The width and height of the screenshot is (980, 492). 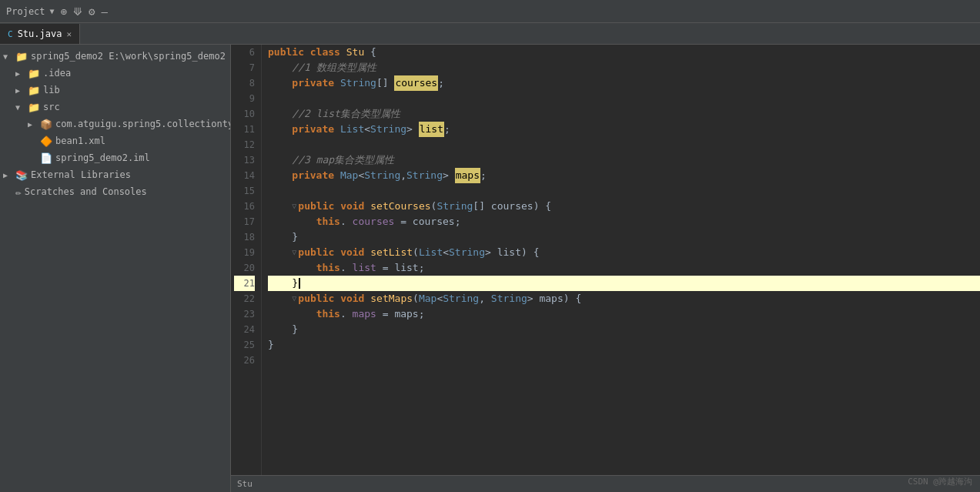 I want to click on ln-19: 19, so click(x=245, y=253).